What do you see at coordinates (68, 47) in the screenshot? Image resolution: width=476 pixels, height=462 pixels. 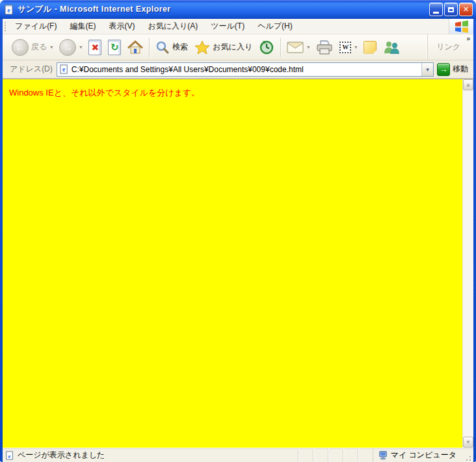 I see `forward-icon: →` at bounding box center [68, 47].